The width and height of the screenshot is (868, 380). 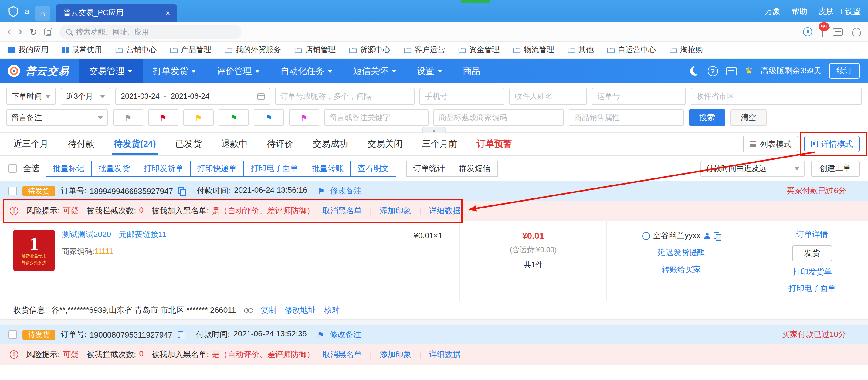 I want to click on bookmark-folder: 产品管理, so click(x=191, y=50).